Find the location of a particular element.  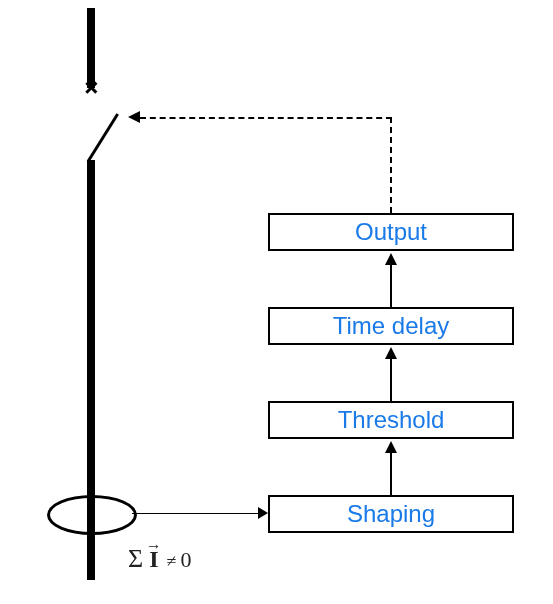

breaker-switch-arm is located at coordinates (103, 138).